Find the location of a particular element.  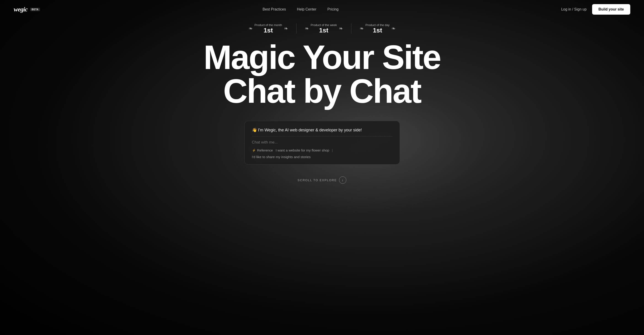

nav-right: Log in / Sign up Build your site is located at coordinates (596, 9).